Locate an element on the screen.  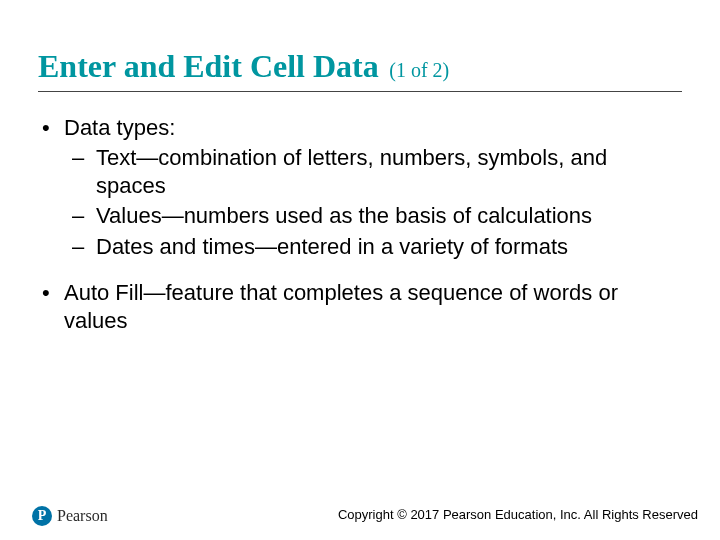
sub-bullet-text: Dates and times—entered in a variety of … is located at coordinates (332, 246).